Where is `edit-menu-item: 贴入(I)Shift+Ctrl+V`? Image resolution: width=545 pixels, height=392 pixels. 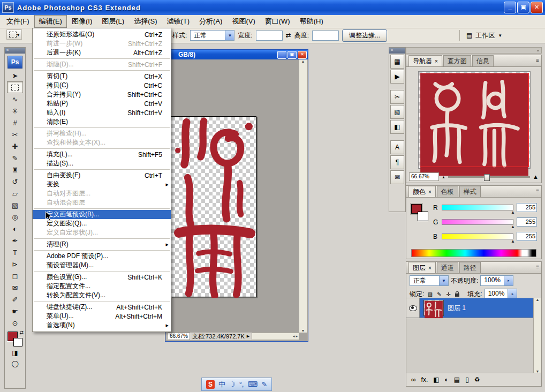
edit-menu-item: 贴入(I)Shift+Ctrl+V is located at coordinates (102, 112).